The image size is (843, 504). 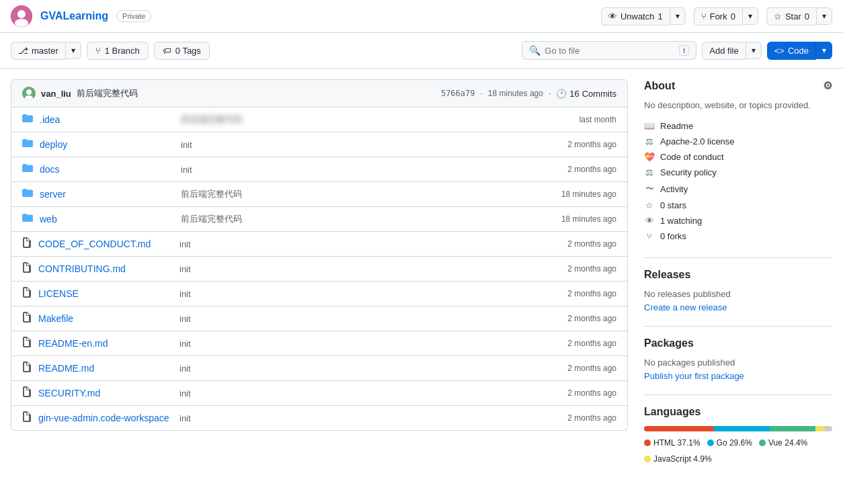 What do you see at coordinates (319, 344) in the screenshot?
I see `table-row: README-en.mdinit2 months ago` at bounding box center [319, 344].